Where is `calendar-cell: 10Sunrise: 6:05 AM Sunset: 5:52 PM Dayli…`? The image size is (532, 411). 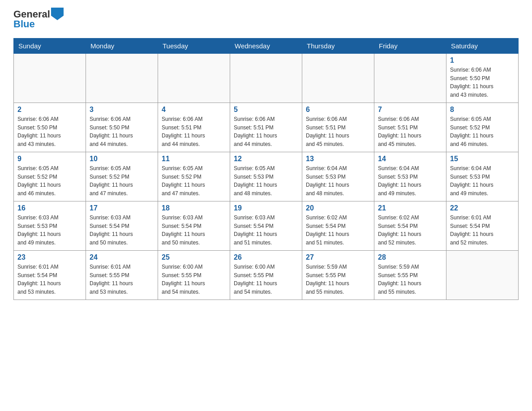 calendar-cell: 10Sunrise: 6:05 AM Sunset: 5:52 PM Dayli… is located at coordinates (122, 177).